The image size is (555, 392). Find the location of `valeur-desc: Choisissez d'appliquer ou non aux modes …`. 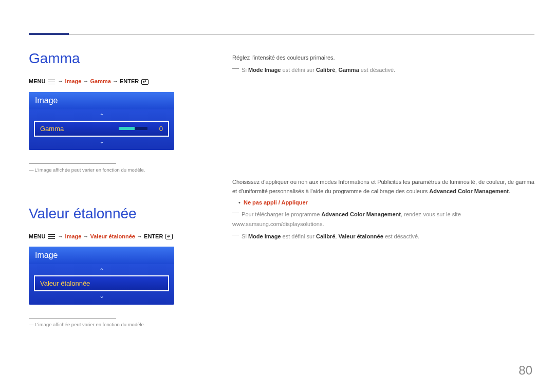

valeur-desc: Choisissez d'appliquer ou non aux modes … is located at coordinates (383, 187).